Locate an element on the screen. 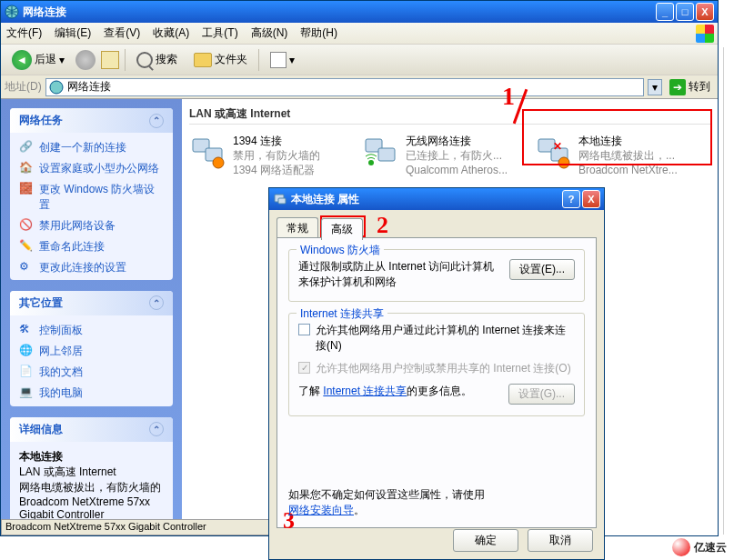 The width and height of the screenshot is (734, 560). firewall-group: Windows 防火墙 通过限制或防止从 Internet 访问此计算机来保护计… is located at coordinates (437, 275).